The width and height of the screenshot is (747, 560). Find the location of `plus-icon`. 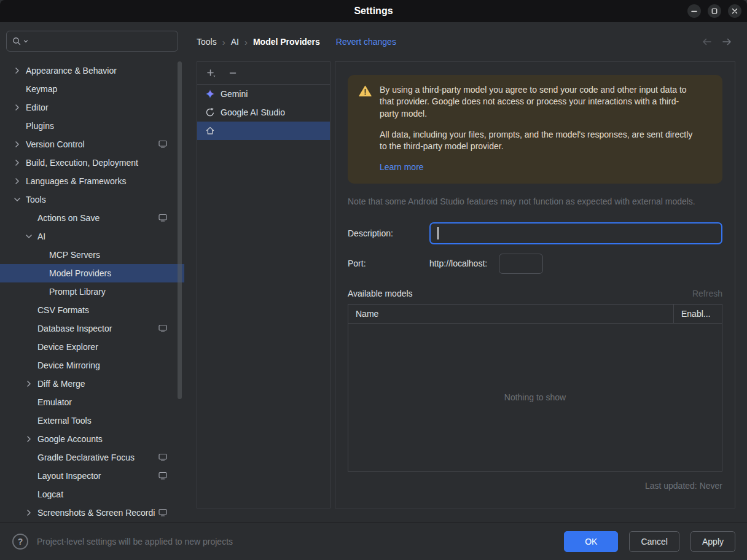

plus-icon is located at coordinates (211, 73).